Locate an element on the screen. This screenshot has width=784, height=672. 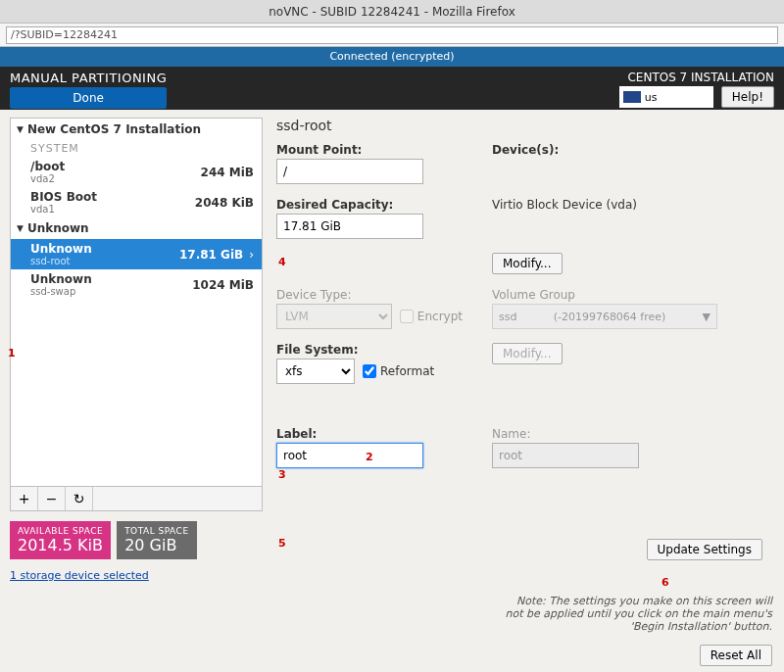
note-text: Note: The settings you make on this scre… is located at coordinates (635, 613).